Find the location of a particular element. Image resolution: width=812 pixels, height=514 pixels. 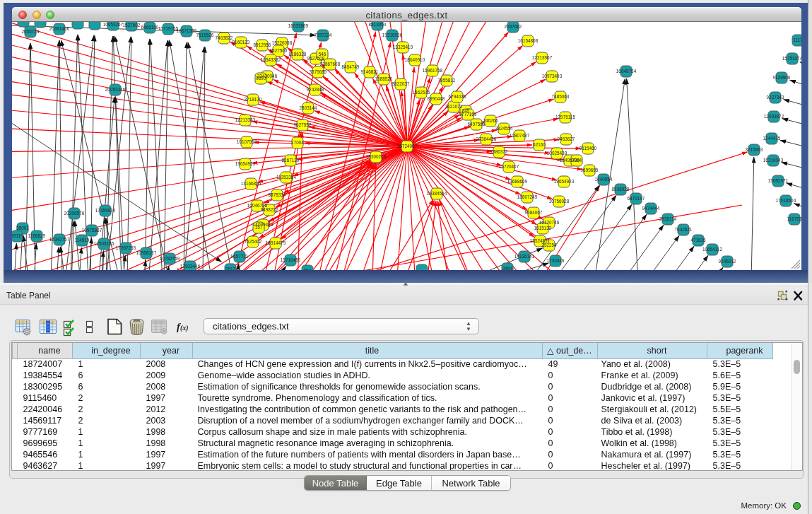

svg-text: 12342757 is located at coordinates (59, 239).